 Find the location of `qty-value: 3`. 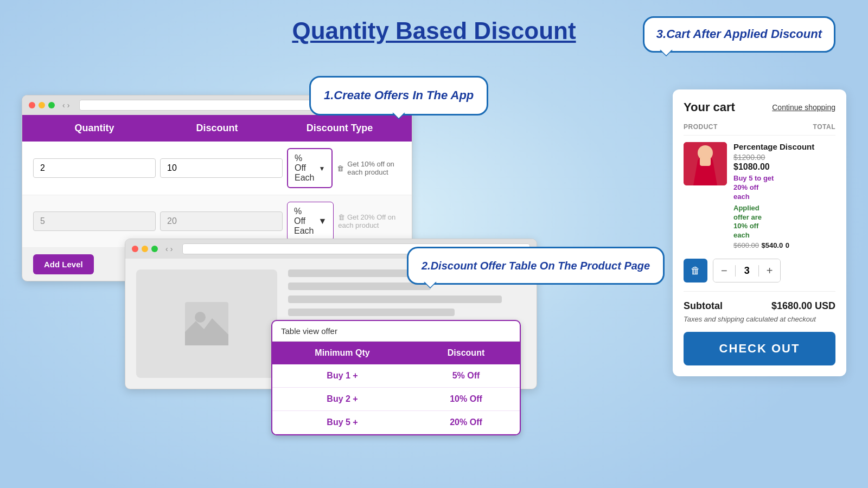

qty-value: 3 is located at coordinates (747, 271).